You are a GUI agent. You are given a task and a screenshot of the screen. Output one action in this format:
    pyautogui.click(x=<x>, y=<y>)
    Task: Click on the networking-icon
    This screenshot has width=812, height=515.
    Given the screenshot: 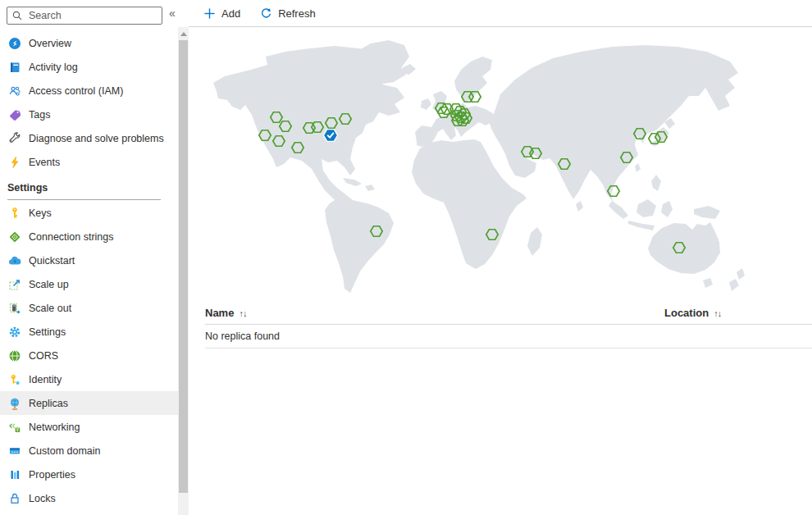 What is the action you would take?
    pyautogui.click(x=15, y=427)
    